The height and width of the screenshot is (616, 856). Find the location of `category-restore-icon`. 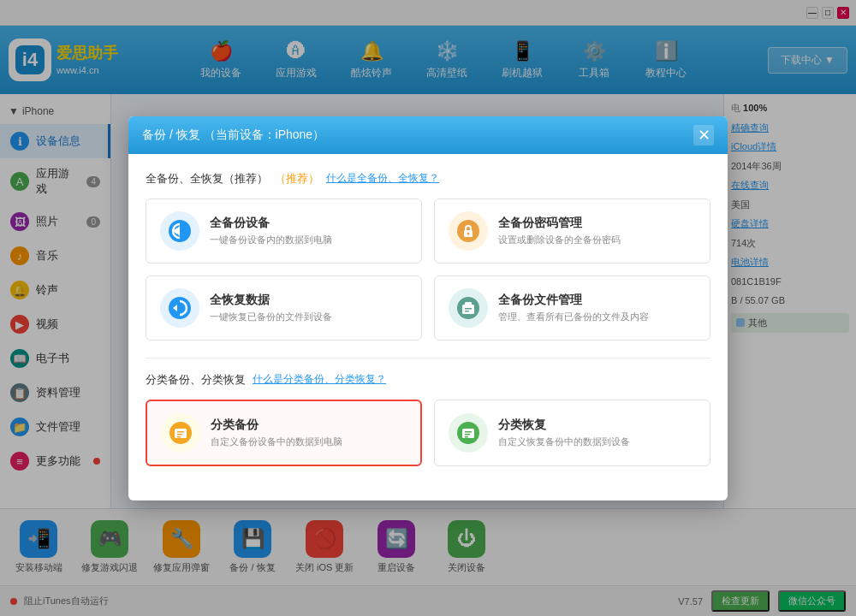

category-restore-icon is located at coordinates (468, 433).